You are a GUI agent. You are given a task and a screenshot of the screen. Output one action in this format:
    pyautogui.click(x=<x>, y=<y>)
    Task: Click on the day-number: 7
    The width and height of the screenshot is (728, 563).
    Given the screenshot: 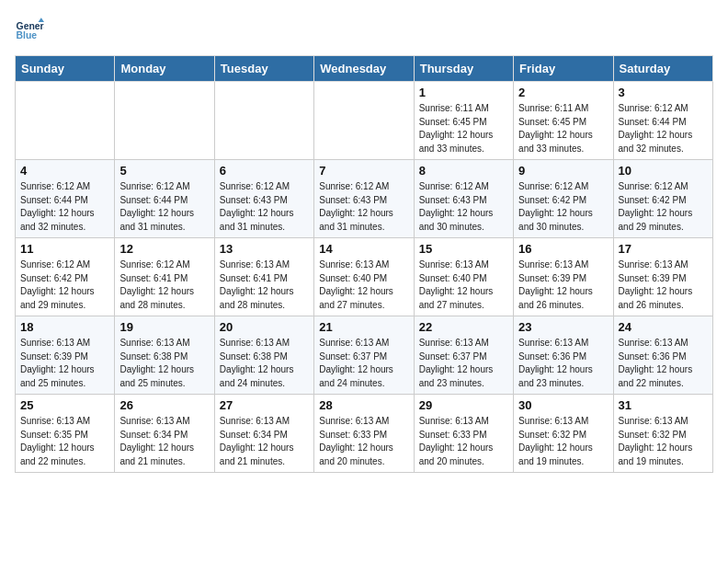 What is the action you would take?
    pyautogui.click(x=364, y=171)
    